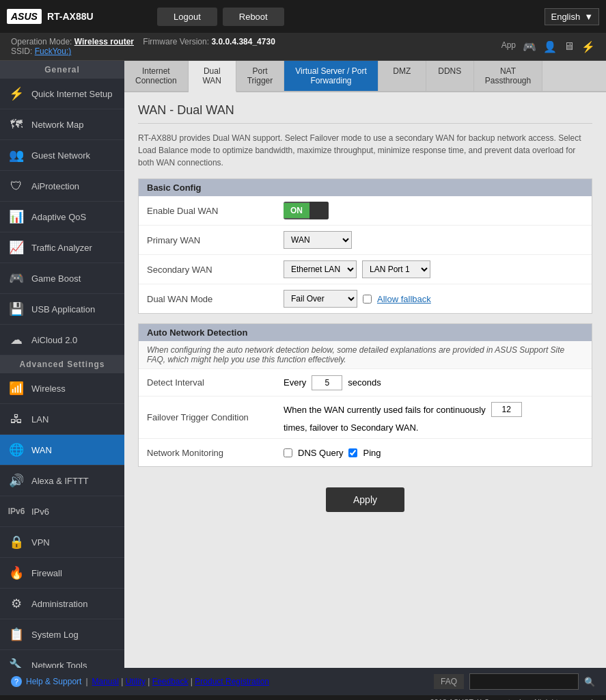 The image size is (606, 700). What do you see at coordinates (16, 388) in the screenshot?
I see `wireless-icon: 📶` at bounding box center [16, 388].